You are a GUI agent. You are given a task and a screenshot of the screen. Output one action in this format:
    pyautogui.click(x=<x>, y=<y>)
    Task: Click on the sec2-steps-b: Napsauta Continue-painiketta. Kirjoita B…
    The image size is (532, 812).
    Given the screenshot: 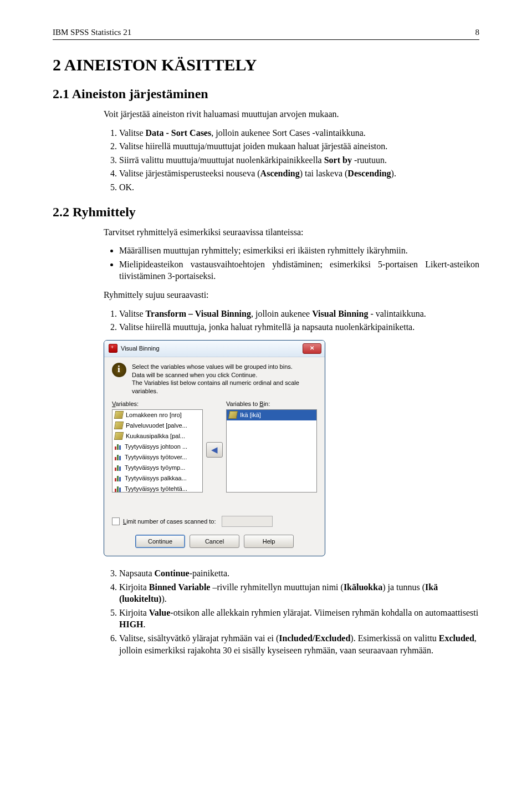 What is the action you would take?
    pyautogui.click(x=291, y=612)
    